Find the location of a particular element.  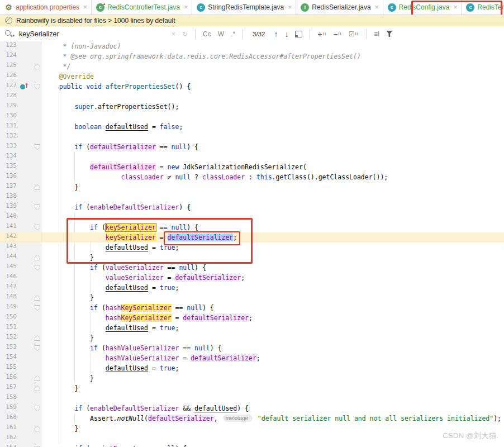

code-line: if (hashKeySerializer == null) { is located at coordinates (273, 308).